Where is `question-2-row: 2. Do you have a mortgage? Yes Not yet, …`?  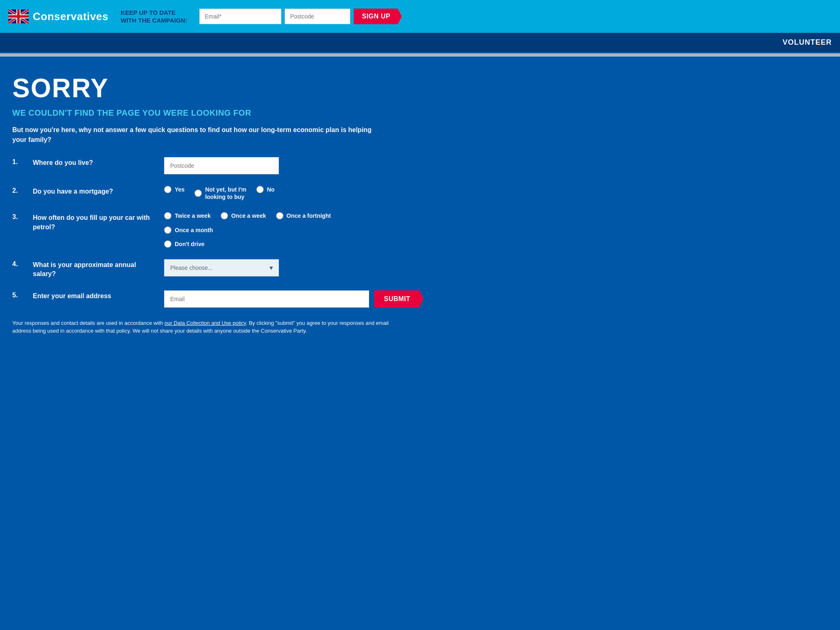
question-2-row: 2. Do you have a mortgage? Yes Not yet, … is located at coordinates (197, 193).